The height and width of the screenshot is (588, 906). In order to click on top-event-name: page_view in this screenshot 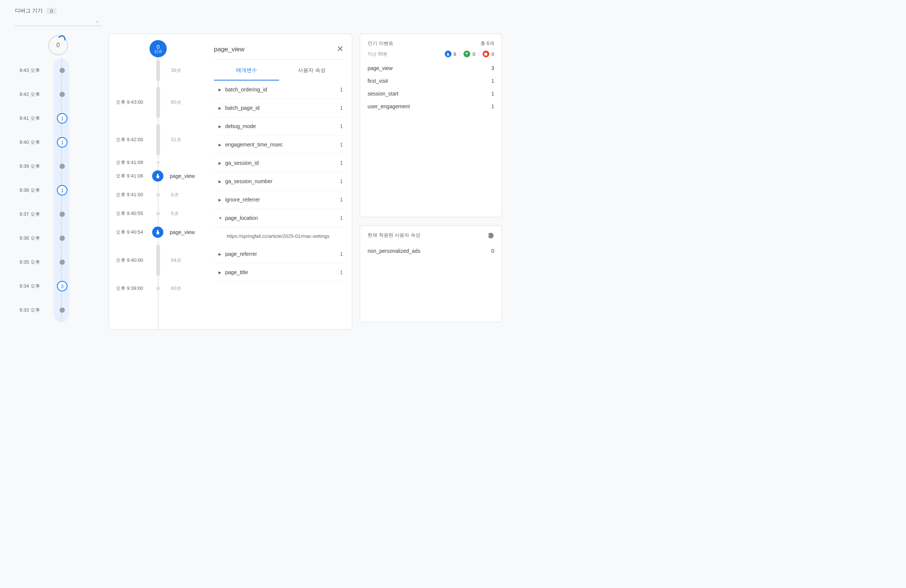, I will do `click(380, 68)`.